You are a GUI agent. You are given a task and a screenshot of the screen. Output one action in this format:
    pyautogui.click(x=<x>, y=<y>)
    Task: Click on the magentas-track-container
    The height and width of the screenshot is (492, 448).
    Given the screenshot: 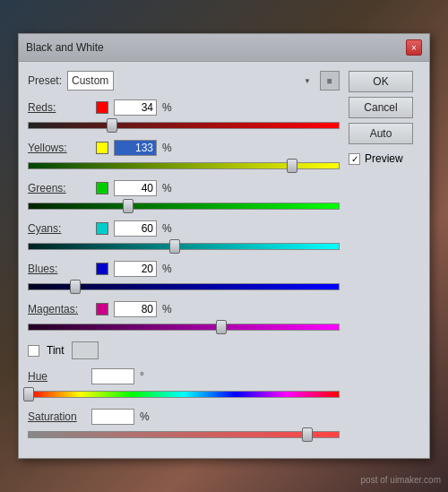 What is the action you would take?
    pyautogui.click(x=184, y=327)
    